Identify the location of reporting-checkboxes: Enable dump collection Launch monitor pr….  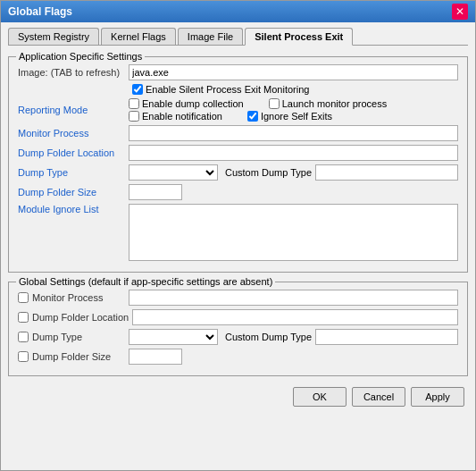
(257, 110).